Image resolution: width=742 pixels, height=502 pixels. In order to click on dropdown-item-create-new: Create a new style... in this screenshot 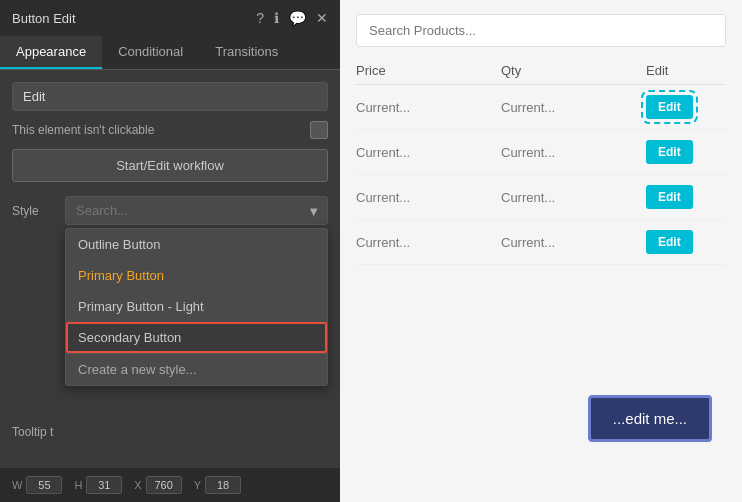, I will do `click(196, 369)`.